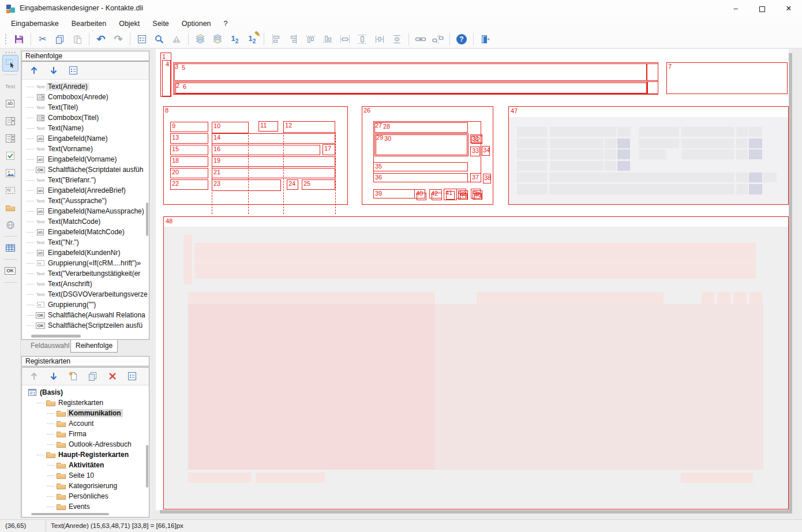 The image size is (802, 532). I want to click on canvas-box: 24, so click(293, 185).